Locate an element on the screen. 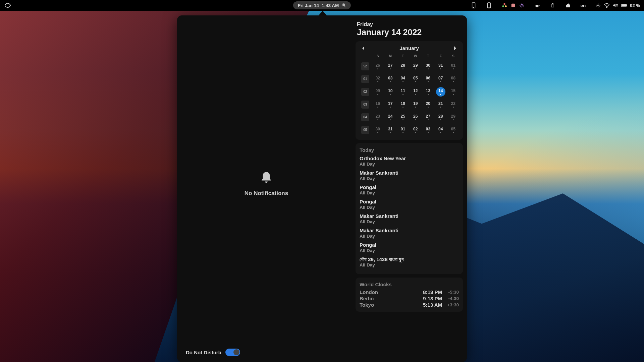 This screenshot has height=362, width=644. calendar-day: 06 is located at coordinates (428, 79).